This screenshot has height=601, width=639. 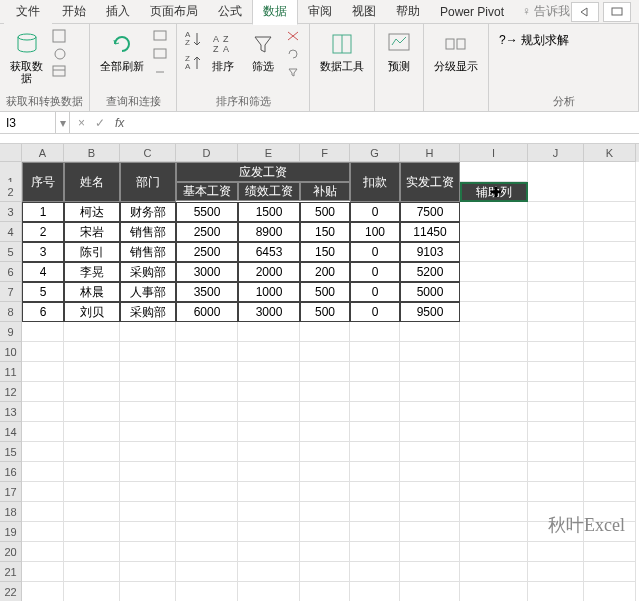 I want to click on formula-input, so click(x=386, y=122).